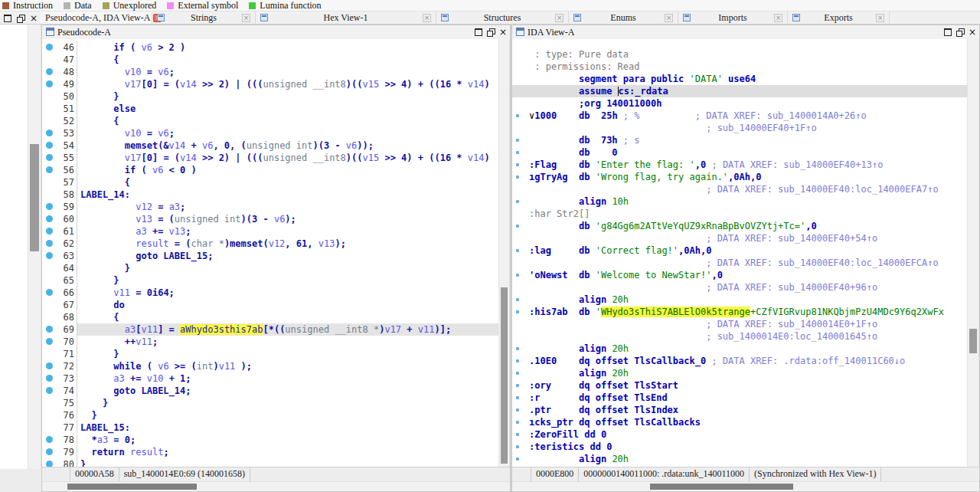  I want to click on asm-line: : type: Pure data, so click(740, 54).